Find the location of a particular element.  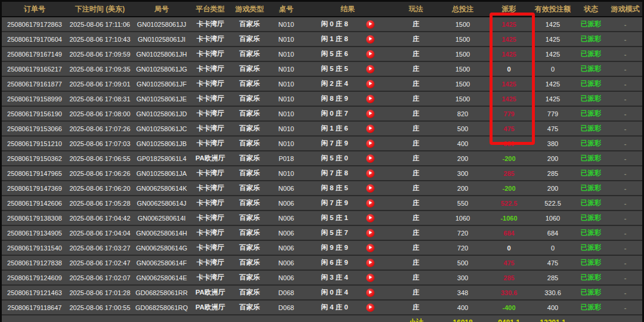

cell-round_no: GN010258061JF is located at coordinates (162, 83).